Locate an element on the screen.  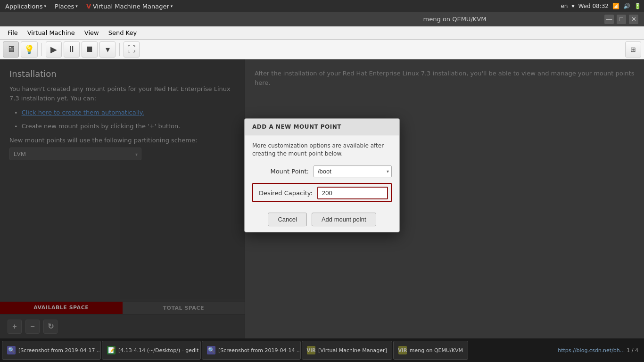
wifi-icon: 📶 is located at coordinates (616, 6).